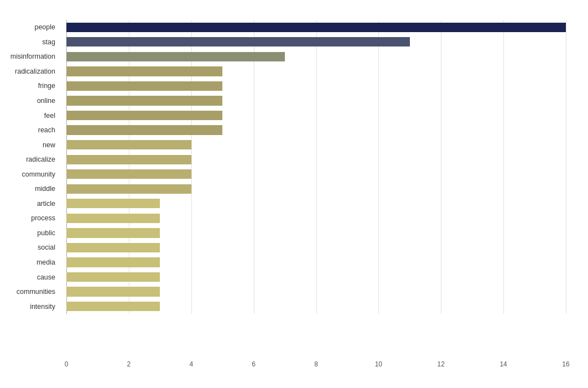 Image resolution: width=588 pixels, height=388 pixels. Describe the element at coordinates (30, 218) in the screenshot. I see `bar-label: process` at that location.